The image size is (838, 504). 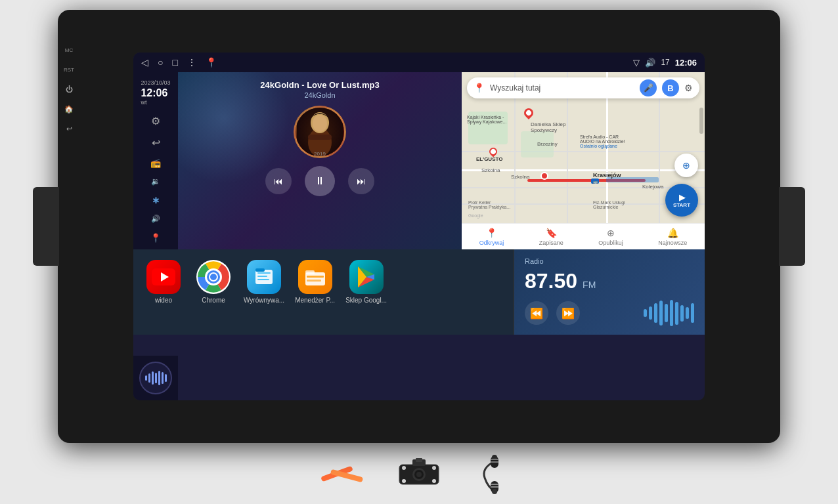 I want to click on sidebar-date: 2023/10/03, so click(x=155, y=83).